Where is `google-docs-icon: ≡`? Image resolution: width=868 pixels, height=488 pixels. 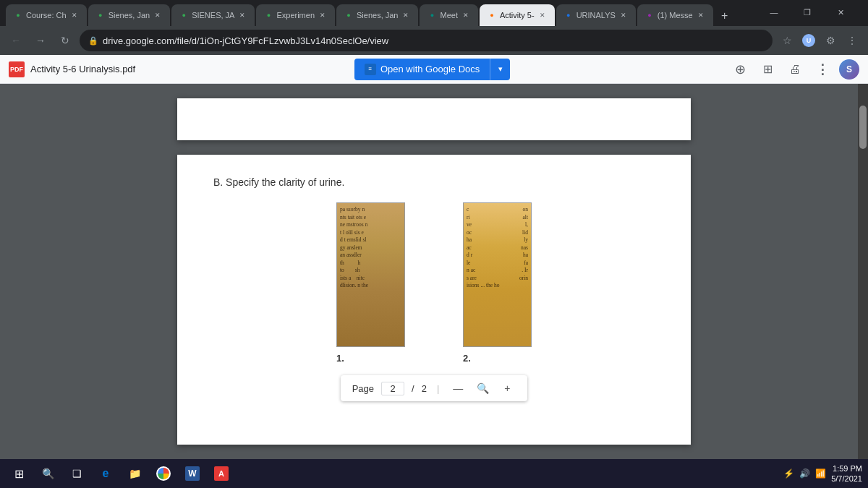 google-docs-icon: ≡ is located at coordinates (370, 69).